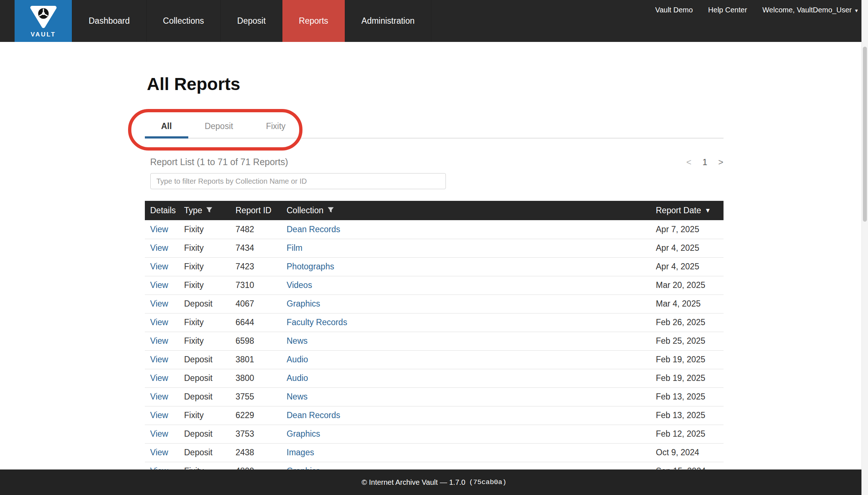  Describe the element at coordinates (434, 341) in the screenshot. I see `table-row: View Fixity 6598 News Feb 25, 2025` at that location.